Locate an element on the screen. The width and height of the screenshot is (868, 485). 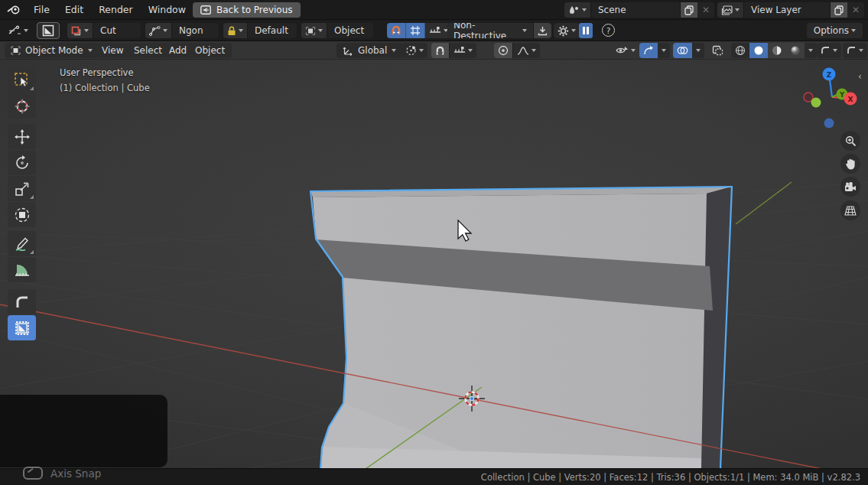
grid-snap-icon is located at coordinates (415, 31).